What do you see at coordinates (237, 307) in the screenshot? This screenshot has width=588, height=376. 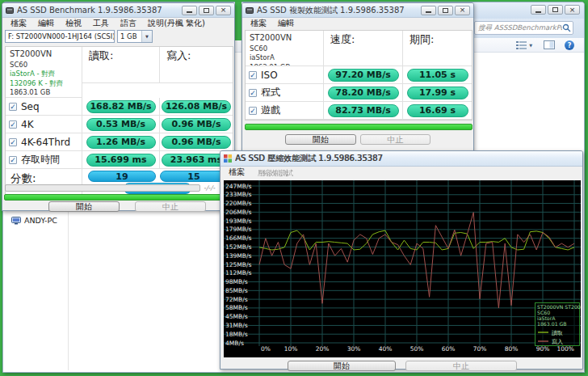 I see `y-axis-tick-label: 58MB/s` at bounding box center [237, 307].